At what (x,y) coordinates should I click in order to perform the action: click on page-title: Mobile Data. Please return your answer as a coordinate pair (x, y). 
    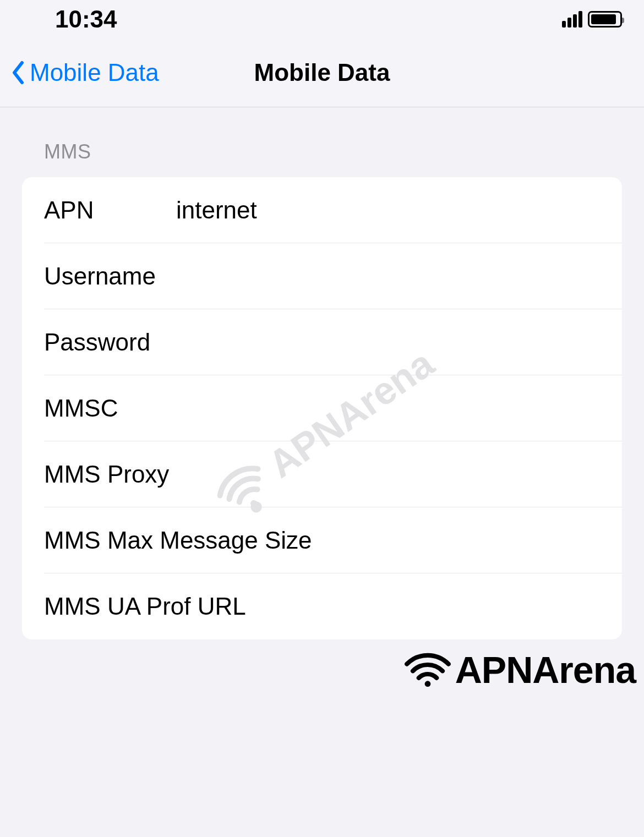
    Looking at the image, I should click on (323, 73).